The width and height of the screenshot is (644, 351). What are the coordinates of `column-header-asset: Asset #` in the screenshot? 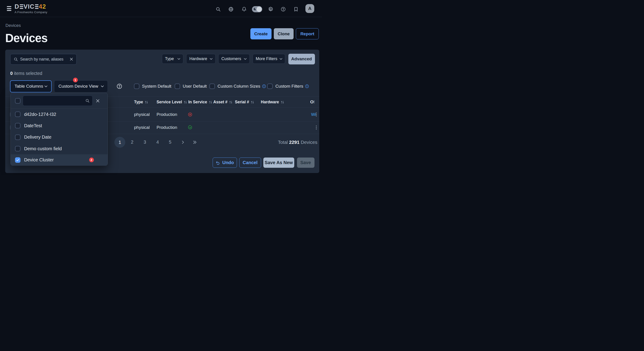 It's located at (223, 102).